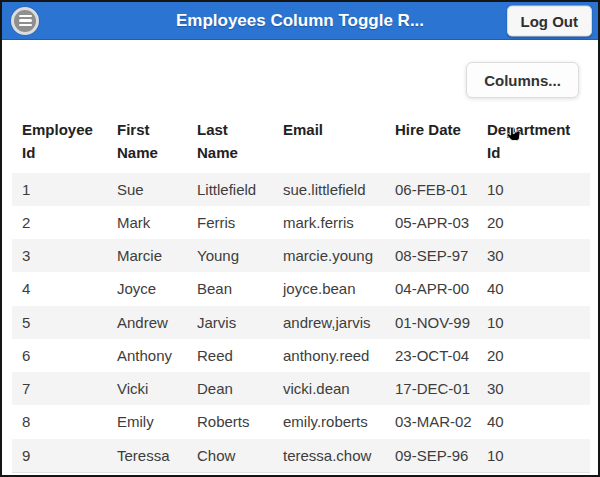 The width and height of the screenshot is (600, 477). What do you see at coordinates (147, 144) in the screenshot?
I see `column-header-first-name: First Name` at bounding box center [147, 144].